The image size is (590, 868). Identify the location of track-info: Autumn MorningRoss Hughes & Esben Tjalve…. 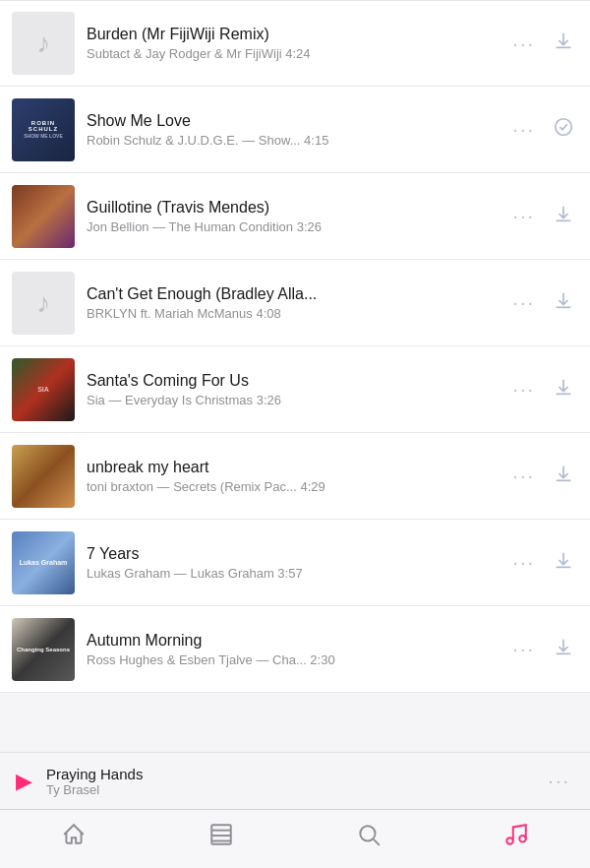
(293, 650).